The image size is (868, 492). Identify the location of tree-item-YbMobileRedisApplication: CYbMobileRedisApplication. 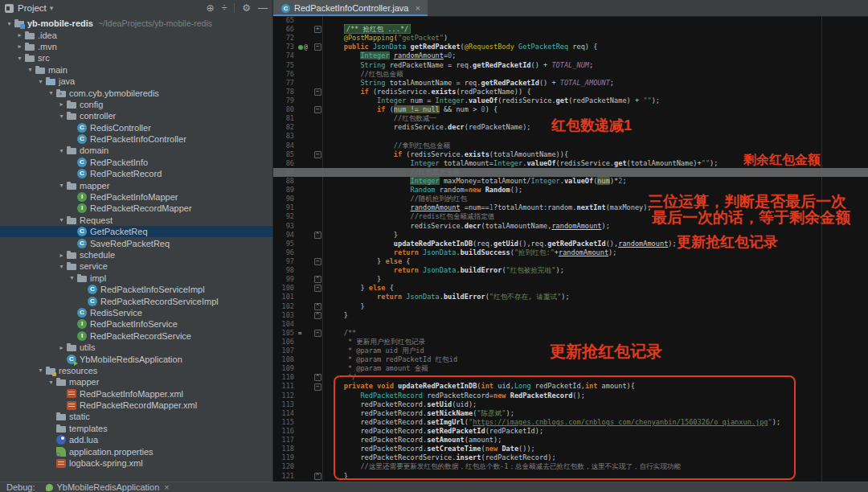
(137, 359).